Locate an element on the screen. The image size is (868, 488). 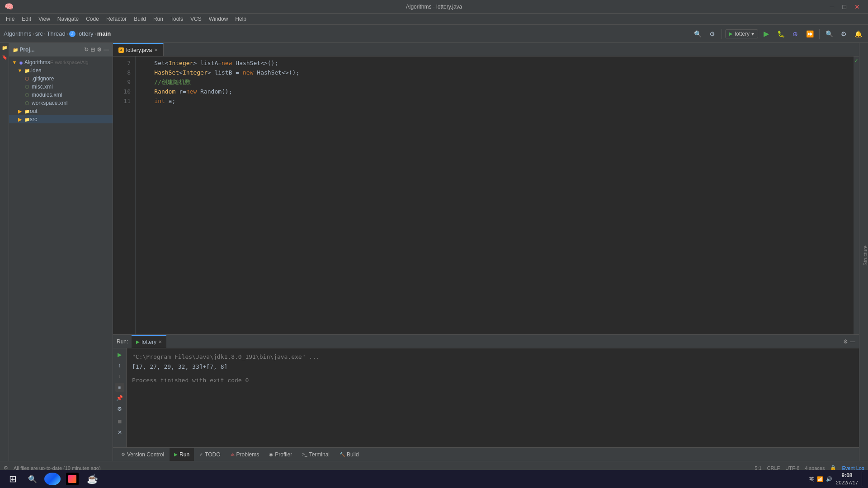
tab-todo: ✓ TODO is located at coordinates (210, 455).